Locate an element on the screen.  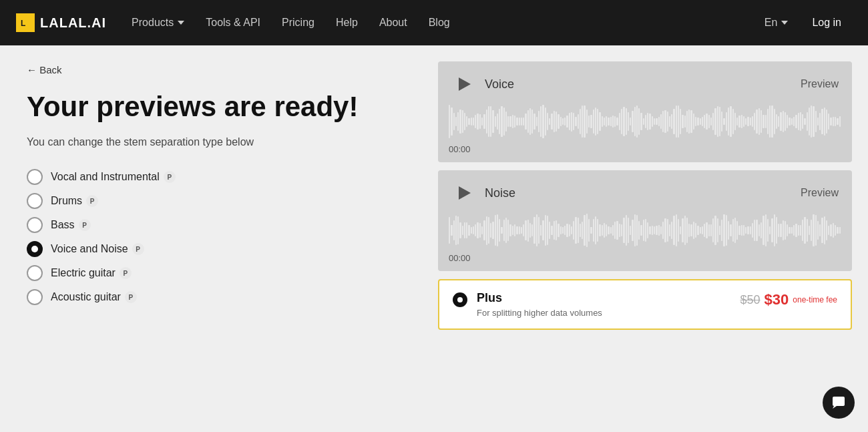
separation-type-list: Vocal and Instrumental P Drums P Bass P is located at coordinates (214, 237).